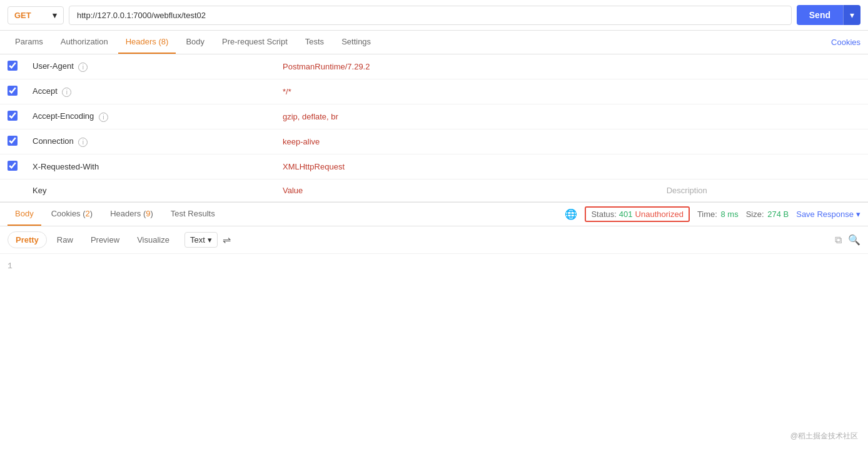 Image resolution: width=868 pixels, height=449 pixels. Describe the element at coordinates (293, 190) in the screenshot. I see `value-placeholder: Value` at that location.